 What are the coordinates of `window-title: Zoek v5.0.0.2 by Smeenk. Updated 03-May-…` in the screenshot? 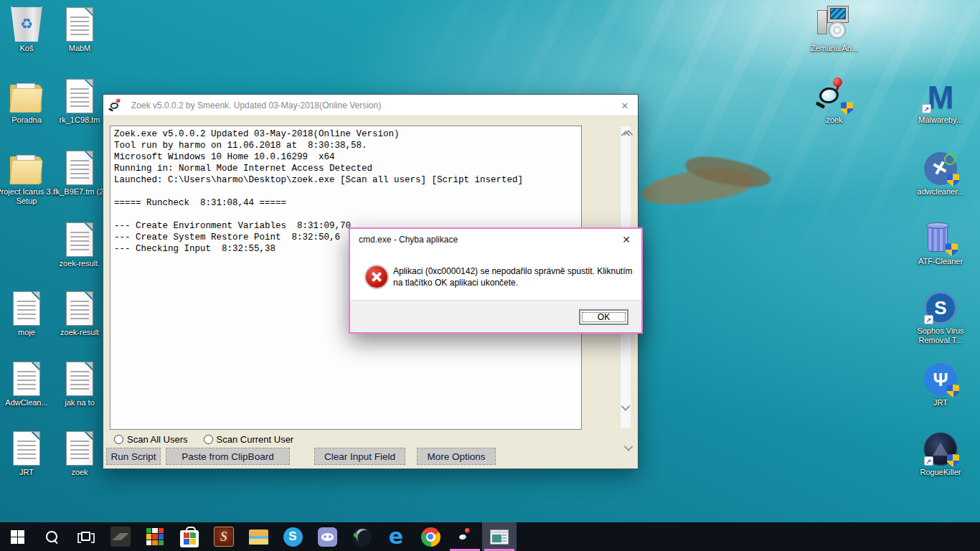 It's located at (256, 105).